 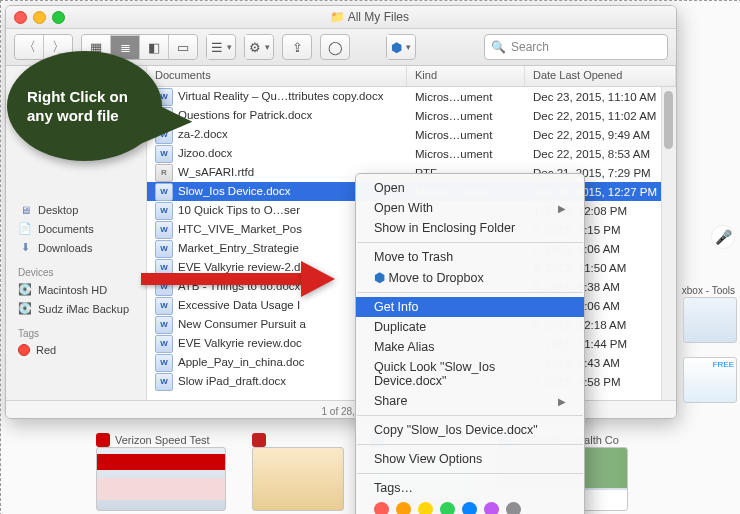 What do you see at coordinates (412, 76) in the screenshot?
I see `column-headers: Documents Kind Date Last Opened` at bounding box center [412, 76].